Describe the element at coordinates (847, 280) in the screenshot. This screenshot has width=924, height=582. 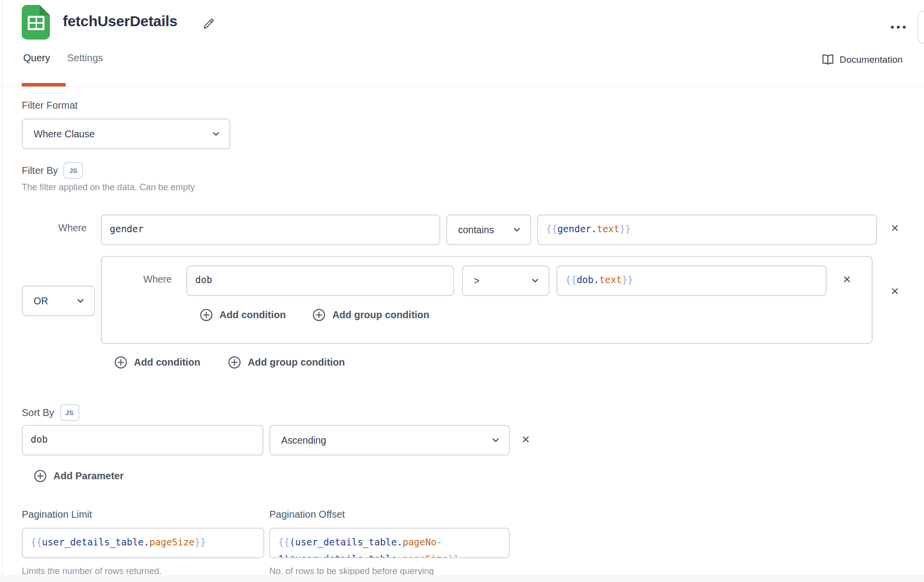
I see `remove-group-condition-button: ✕` at that location.